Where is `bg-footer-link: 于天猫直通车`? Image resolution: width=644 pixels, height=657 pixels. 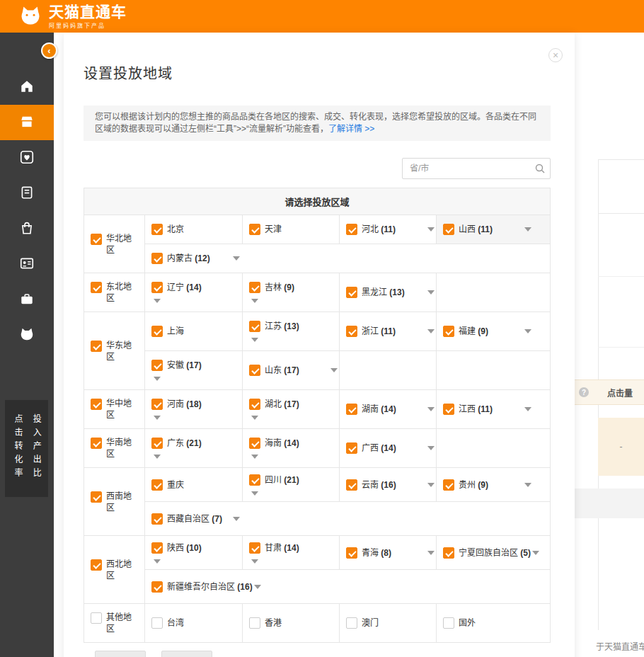 bg-footer-link: 于天猫直通车 is located at coordinates (620, 646).